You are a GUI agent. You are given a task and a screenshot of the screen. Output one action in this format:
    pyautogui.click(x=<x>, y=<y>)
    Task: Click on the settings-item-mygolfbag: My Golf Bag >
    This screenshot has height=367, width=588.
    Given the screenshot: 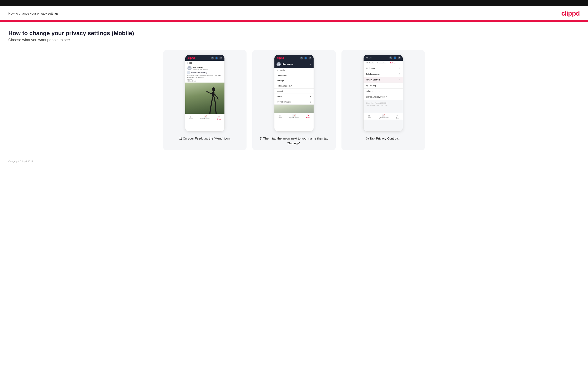 What is the action you would take?
    pyautogui.click(x=383, y=86)
    